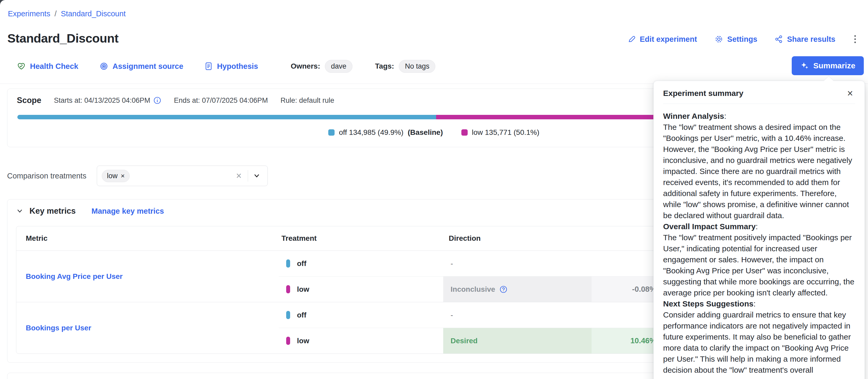  Describe the element at coordinates (503, 289) in the screenshot. I see `question-circle-icon` at that location.